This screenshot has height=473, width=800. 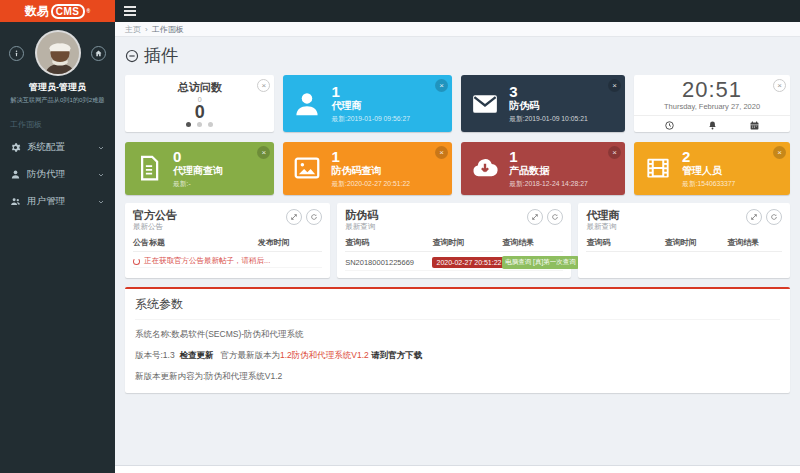 I want to click on image-icon, so click(x=307, y=168).